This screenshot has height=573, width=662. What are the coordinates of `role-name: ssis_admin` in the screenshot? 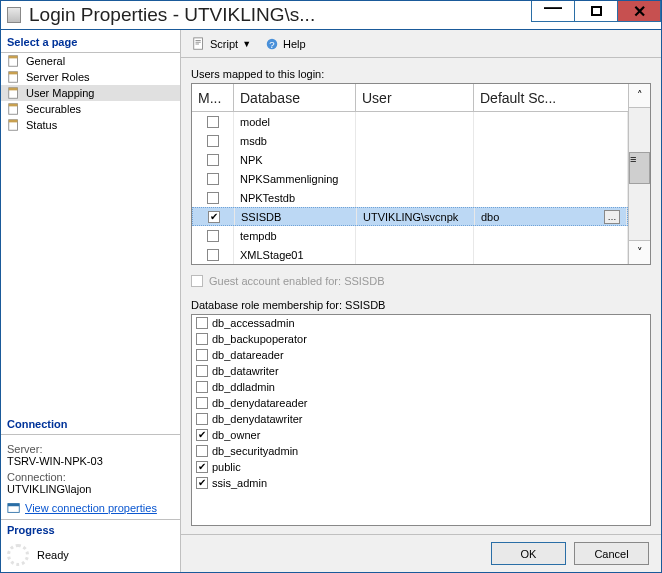 It's located at (240, 483).